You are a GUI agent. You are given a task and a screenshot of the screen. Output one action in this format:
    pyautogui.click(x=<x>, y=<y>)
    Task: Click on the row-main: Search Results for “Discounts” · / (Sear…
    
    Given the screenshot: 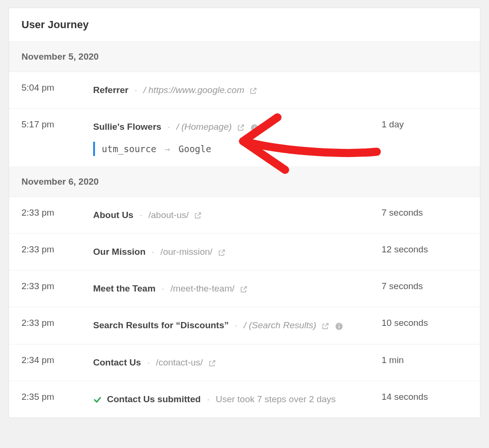 What is the action you would take?
    pyautogui.click(x=237, y=325)
    